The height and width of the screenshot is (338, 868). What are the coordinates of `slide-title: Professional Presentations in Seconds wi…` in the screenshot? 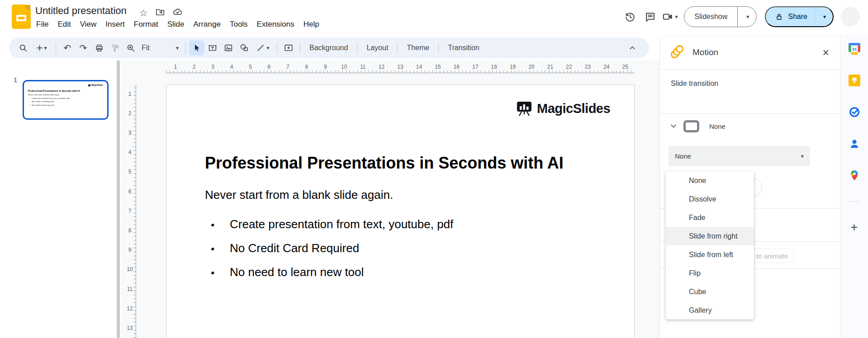 It's located at (384, 163).